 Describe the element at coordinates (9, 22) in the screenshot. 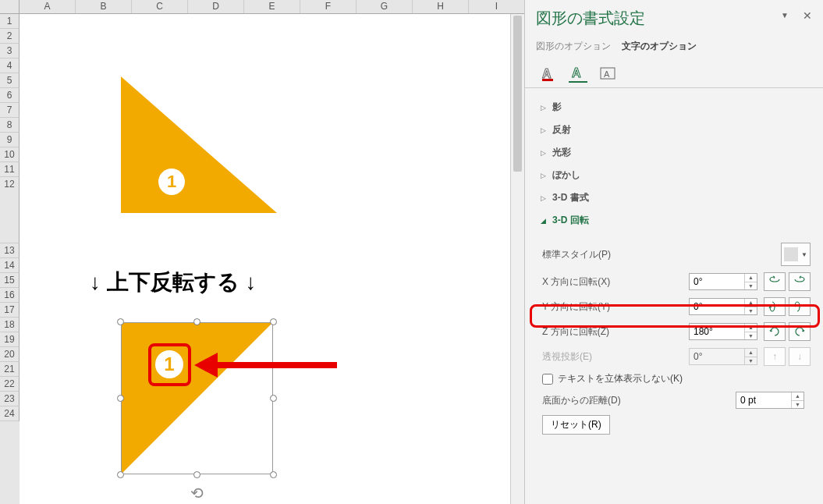

I see `row-header: 1` at that location.